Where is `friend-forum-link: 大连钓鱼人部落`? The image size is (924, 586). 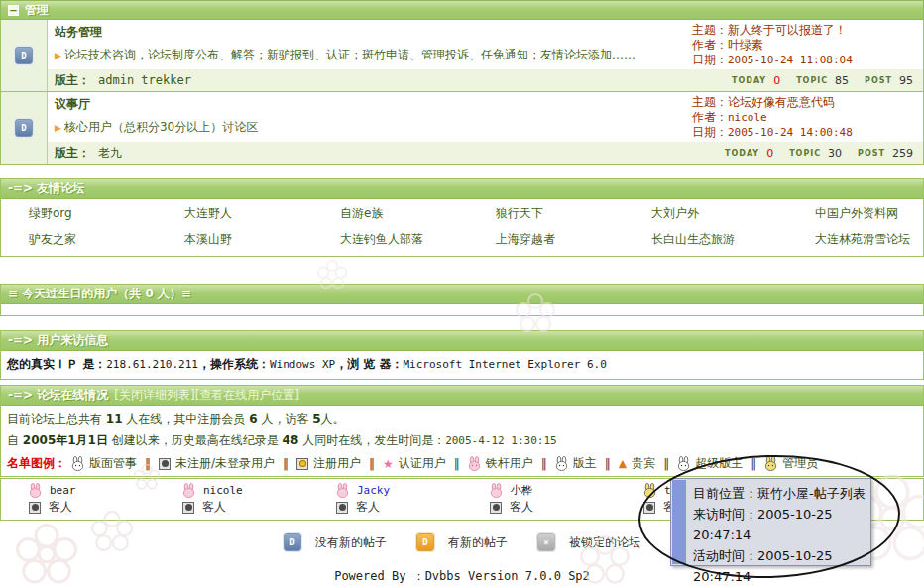 friend-forum-link: 大连钓鱼人部落 is located at coordinates (418, 240).